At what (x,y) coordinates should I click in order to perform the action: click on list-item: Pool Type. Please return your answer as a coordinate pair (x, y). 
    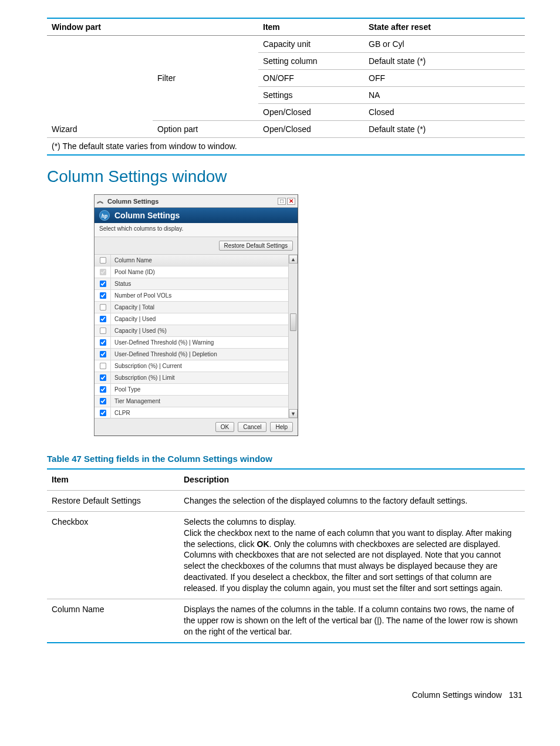
    Looking at the image, I should click on (191, 390).